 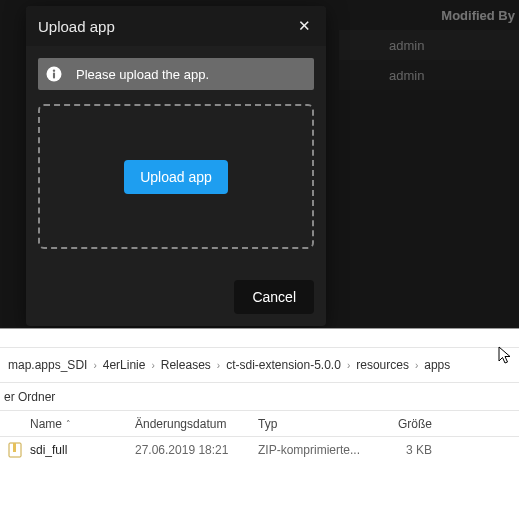 I want to click on close-icon: ✕, so click(x=304, y=26).